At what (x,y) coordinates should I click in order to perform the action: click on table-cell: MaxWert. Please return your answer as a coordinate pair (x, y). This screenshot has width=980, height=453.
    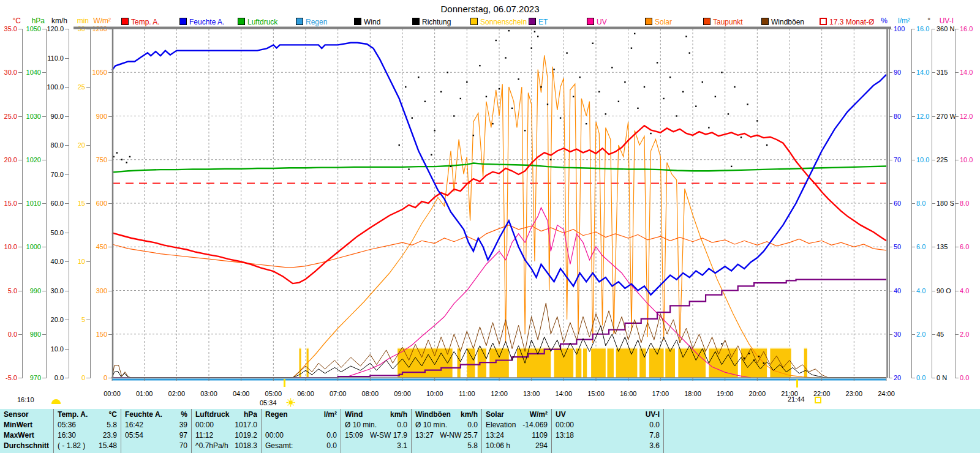
    Looking at the image, I should click on (19, 436).